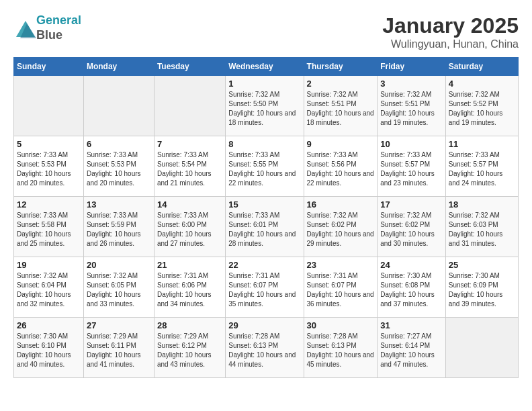 The height and width of the screenshot is (411, 532). I want to click on day-number: 1, so click(265, 83).